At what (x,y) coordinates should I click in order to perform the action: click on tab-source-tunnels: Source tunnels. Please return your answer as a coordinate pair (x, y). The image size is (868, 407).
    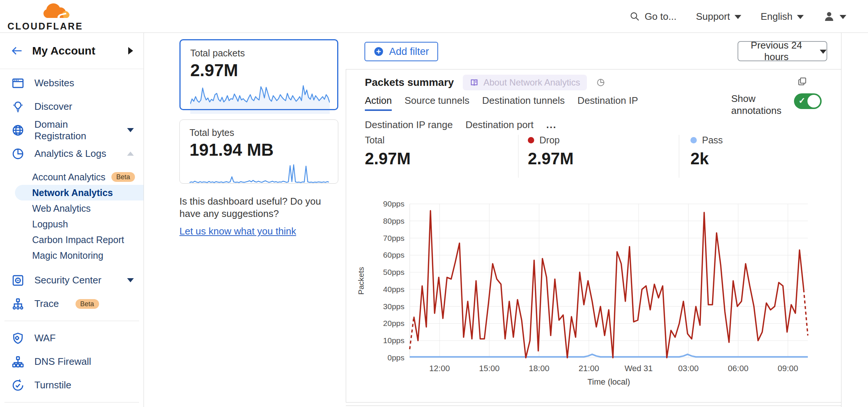
    Looking at the image, I should click on (437, 103).